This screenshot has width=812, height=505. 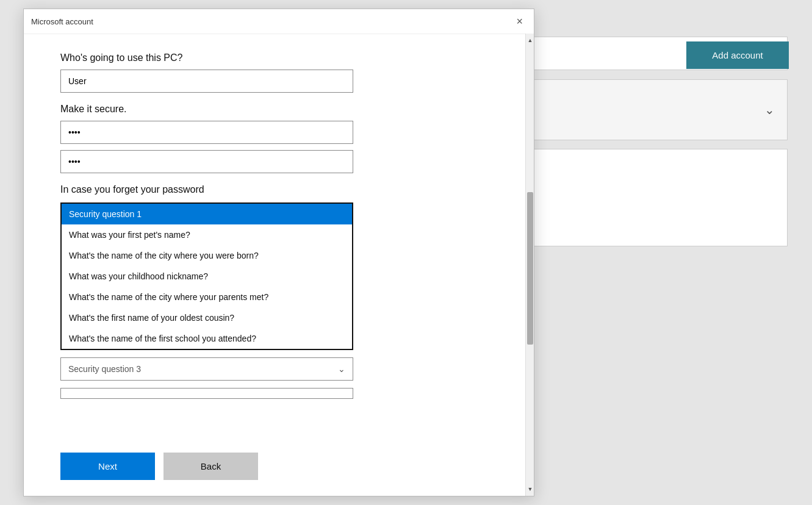 What do you see at coordinates (273, 109) in the screenshot?
I see `make-secure-label: Make it secure.` at bounding box center [273, 109].